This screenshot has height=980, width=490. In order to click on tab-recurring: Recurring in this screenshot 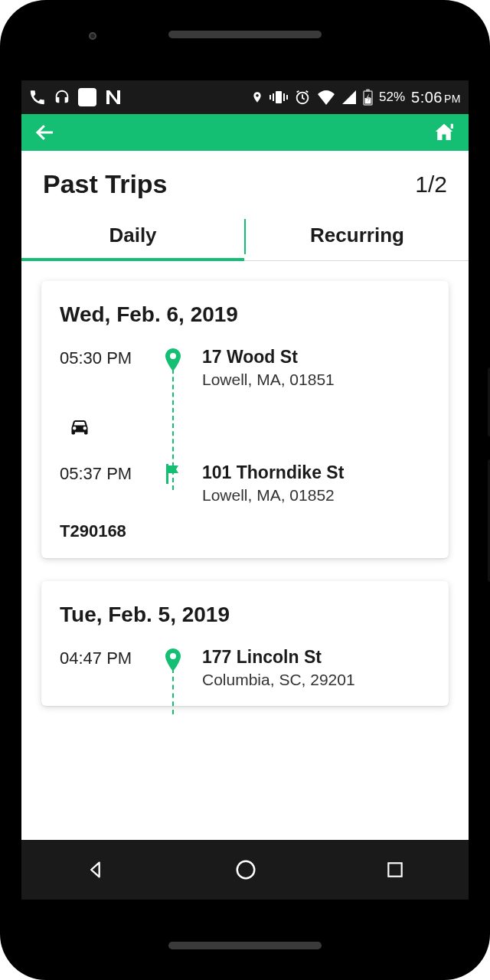, I will do `click(357, 237)`.